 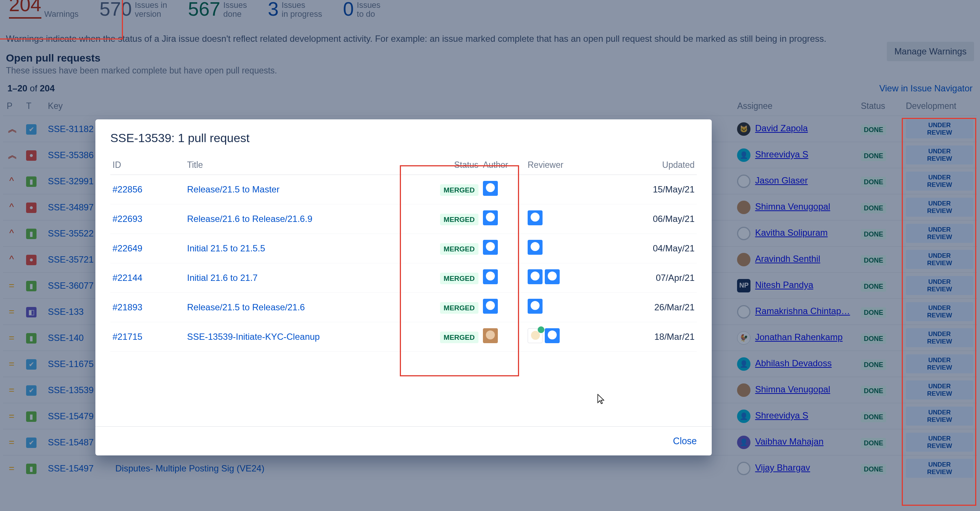 I want to click on pr-updated-date: 18/Mar/21, so click(x=660, y=337).